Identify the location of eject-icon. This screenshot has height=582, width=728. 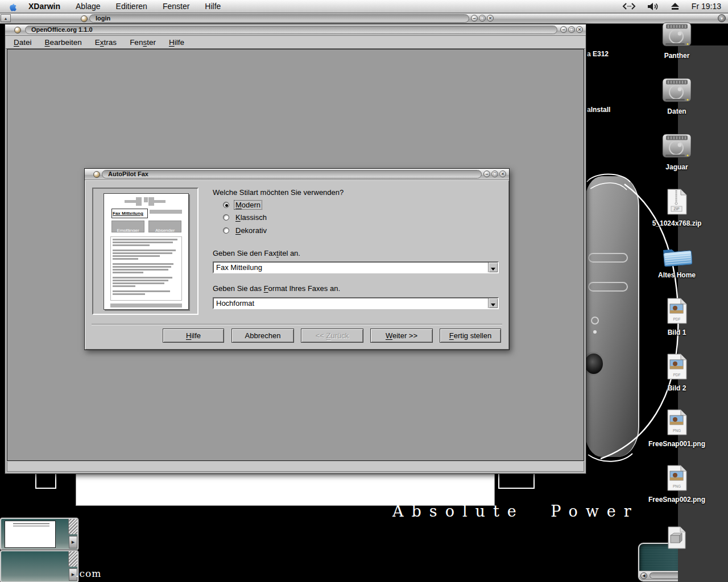
(675, 6).